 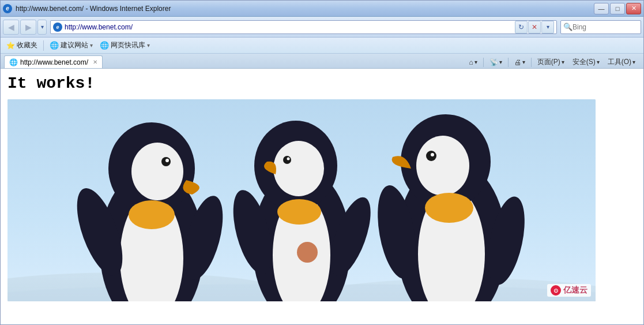 What do you see at coordinates (494, 62) in the screenshot?
I see `rss-icon: 📡` at bounding box center [494, 62].